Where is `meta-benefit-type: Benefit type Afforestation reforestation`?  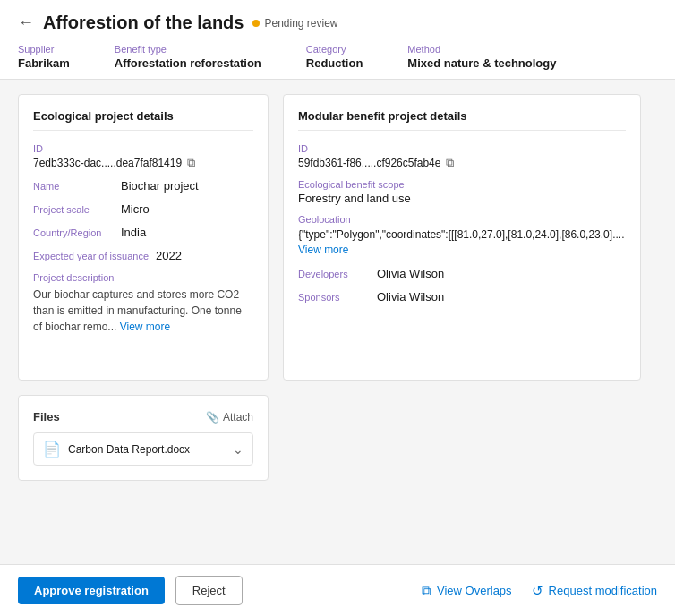
meta-benefit-type: Benefit type Afforestation reforestation is located at coordinates (188, 57).